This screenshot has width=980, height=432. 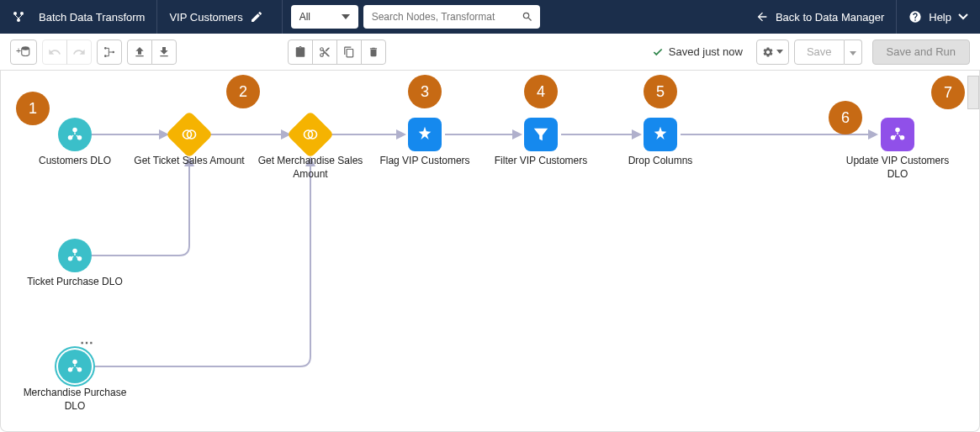 What do you see at coordinates (973, 92) in the screenshot?
I see `scrollbar` at bounding box center [973, 92].